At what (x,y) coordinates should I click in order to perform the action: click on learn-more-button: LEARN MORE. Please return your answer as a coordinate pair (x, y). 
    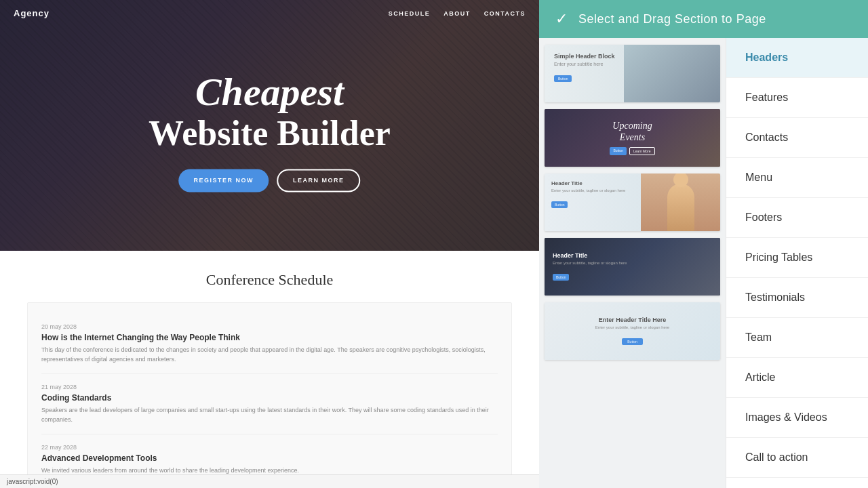
    Looking at the image, I should click on (319, 180).